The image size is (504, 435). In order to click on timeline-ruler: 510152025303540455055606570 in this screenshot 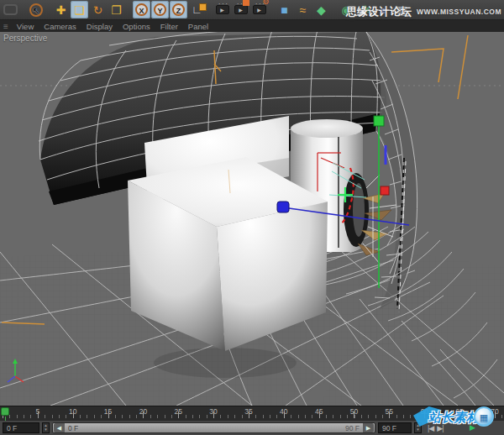, I will do `click(252, 413)`.